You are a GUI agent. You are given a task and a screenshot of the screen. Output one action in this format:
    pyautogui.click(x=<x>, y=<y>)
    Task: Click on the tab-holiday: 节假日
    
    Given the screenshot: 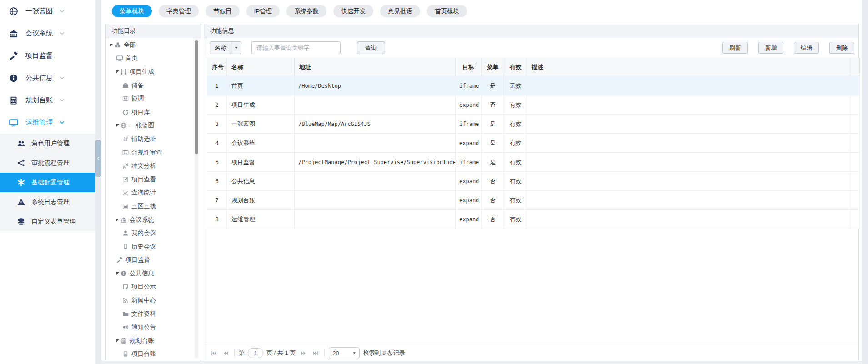 What is the action you would take?
    pyautogui.click(x=223, y=11)
    